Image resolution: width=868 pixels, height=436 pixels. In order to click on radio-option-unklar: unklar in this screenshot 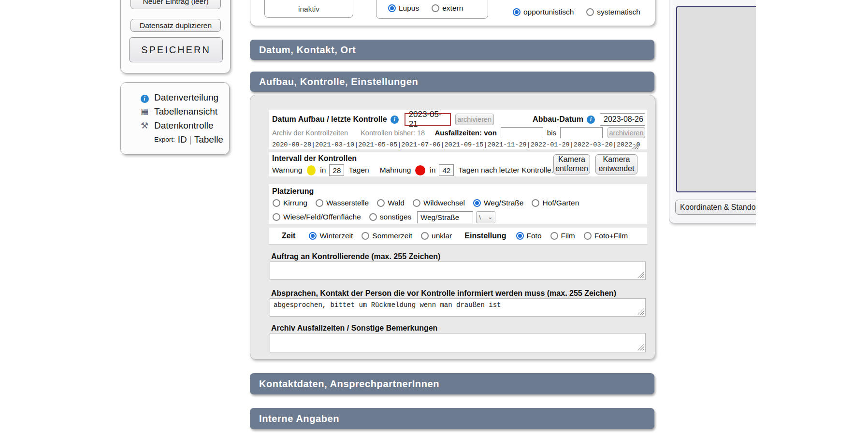, I will do `click(436, 236)`.